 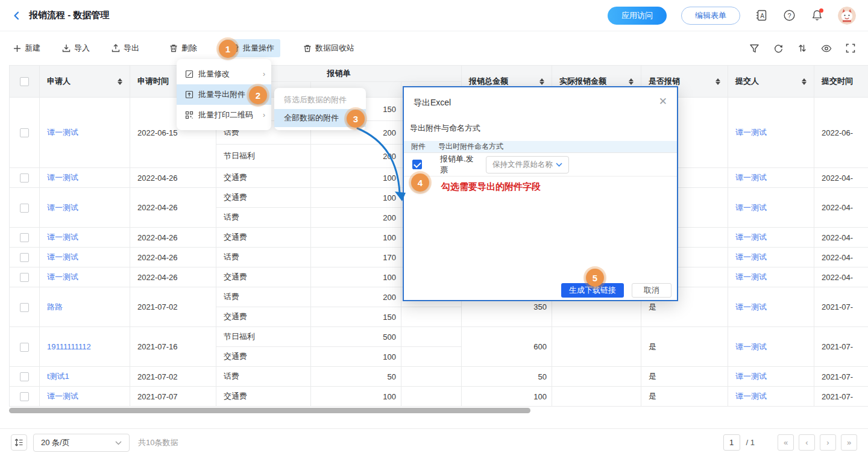 I want to click on sort-submitter, so click(x=804, y=82).